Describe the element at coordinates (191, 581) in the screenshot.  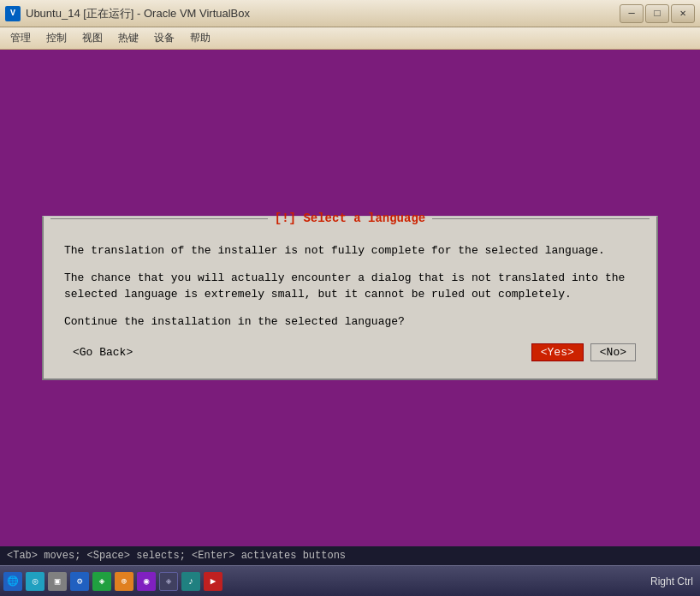
I see `audio-icon: ♪` at that location.